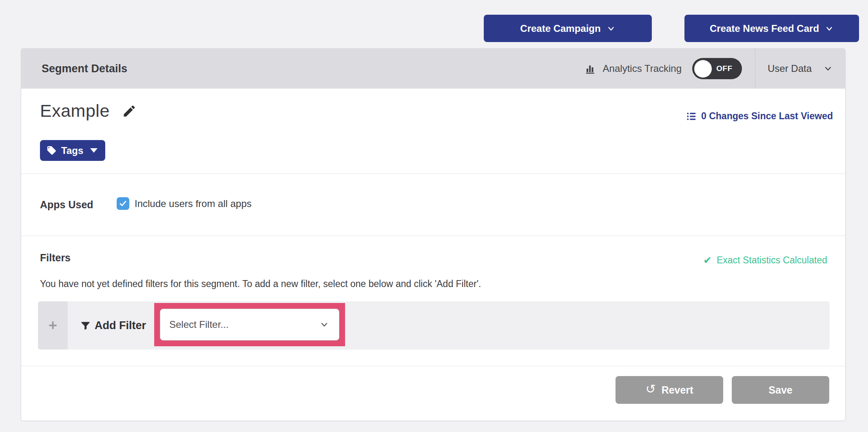 The height and width of the screenshot is (432, 868). What do you see at coordinates (193, 204) in the screenshot?
I see `include-all-apps-label: Include users from all apps` at bounding box center [193, 204].